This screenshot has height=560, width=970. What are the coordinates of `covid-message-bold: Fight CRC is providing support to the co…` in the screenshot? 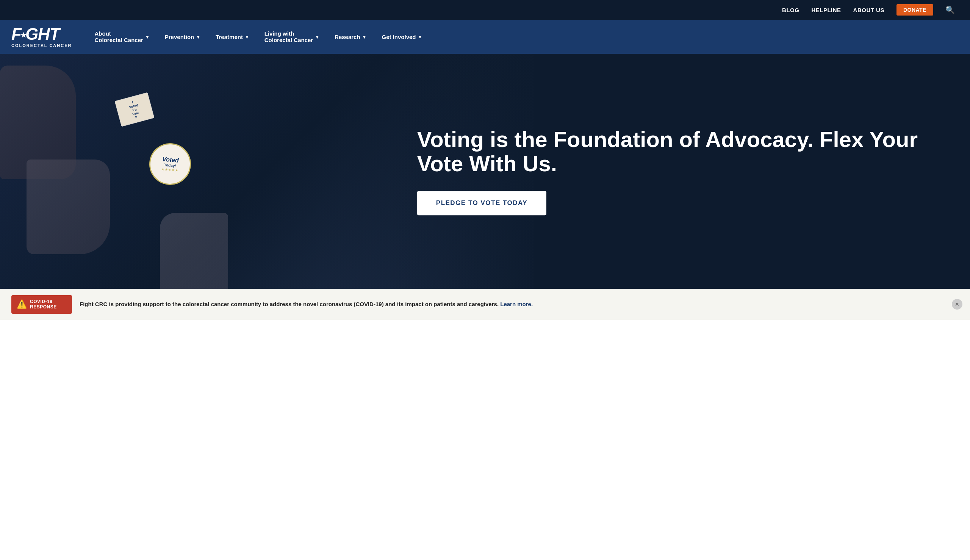 It's located at (290, 304).